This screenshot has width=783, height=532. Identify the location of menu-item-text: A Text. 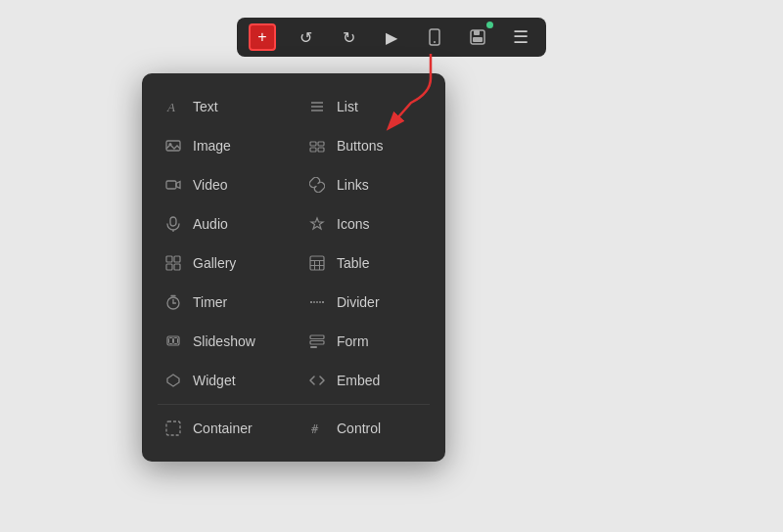
(221, 107).